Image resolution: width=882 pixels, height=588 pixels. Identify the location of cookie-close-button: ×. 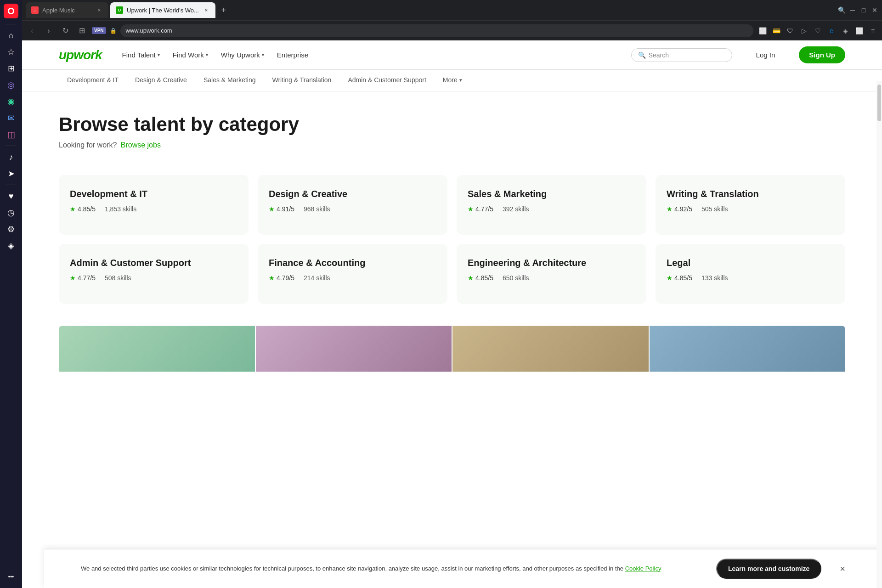
(842, 569).